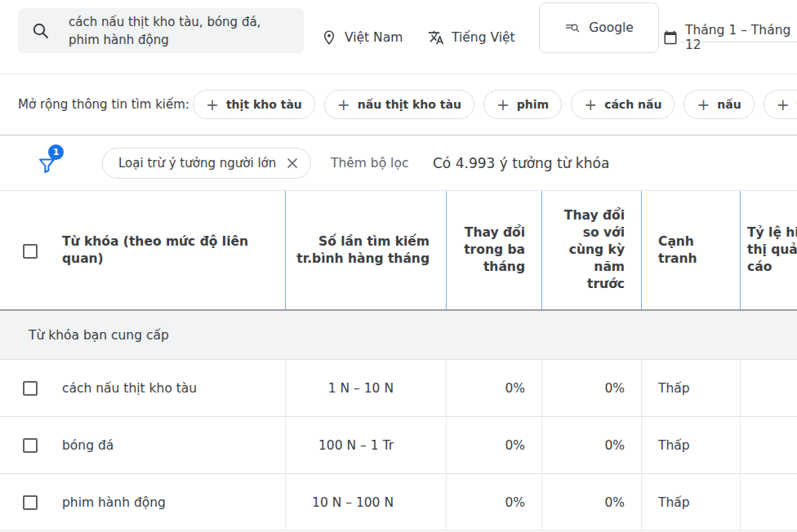 Image resolution: width=797 pixels, height=532 pixels. What do you see at coordinates (572, 28) in the screenshot?
I see `search-network-icon` at bounding box center [572, 28].